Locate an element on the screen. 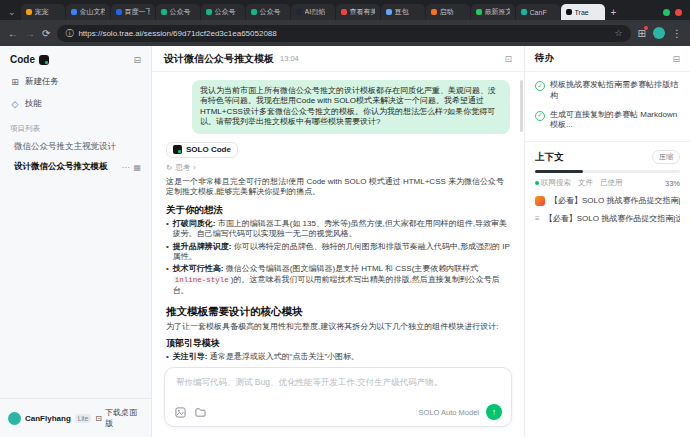  browser-tab: 宠宠 is located at coordinates (43, 12).